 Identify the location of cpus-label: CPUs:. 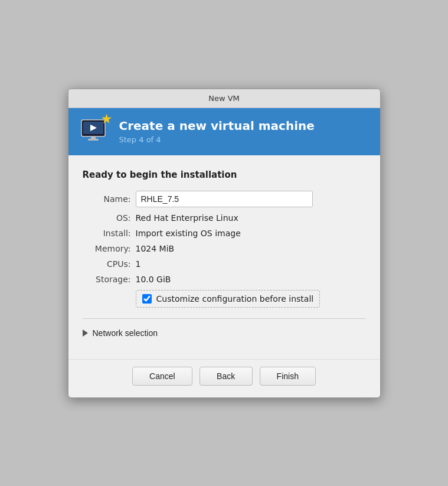
(109, 264).